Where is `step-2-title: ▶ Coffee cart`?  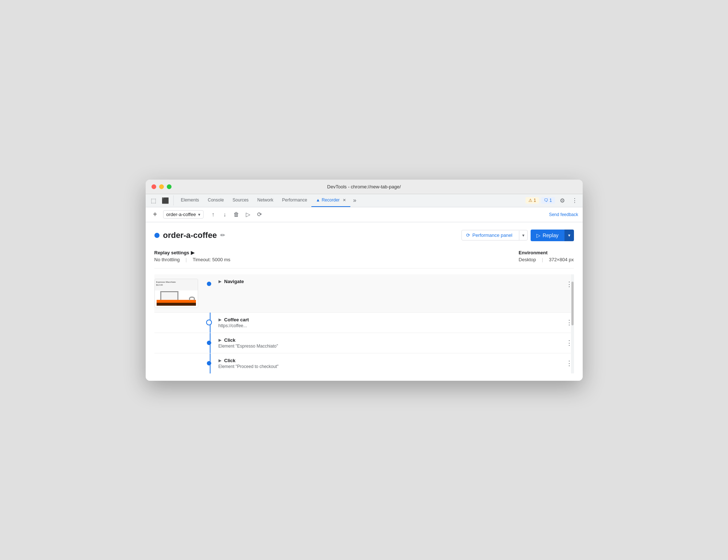
step-2-title: ▶ Coffee cart is located at coordinates (391, 320).